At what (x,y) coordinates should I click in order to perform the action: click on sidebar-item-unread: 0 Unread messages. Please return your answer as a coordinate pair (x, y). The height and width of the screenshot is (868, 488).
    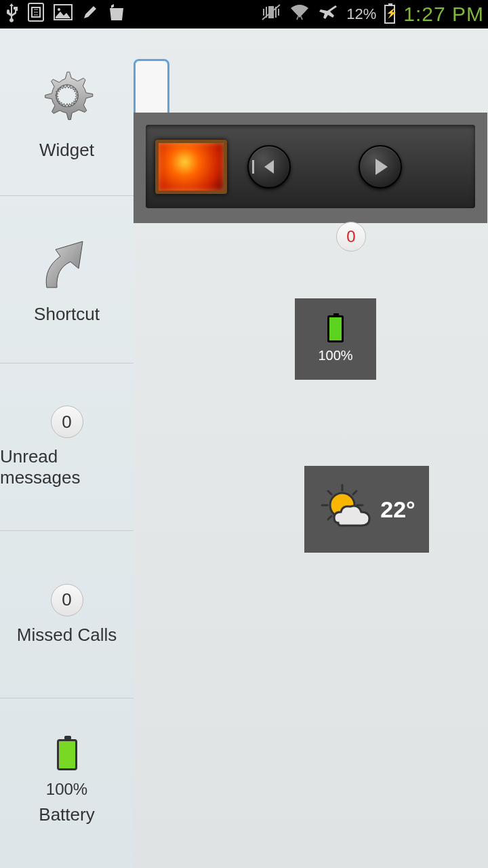
    Looking at the image, I should click on (66, 448).